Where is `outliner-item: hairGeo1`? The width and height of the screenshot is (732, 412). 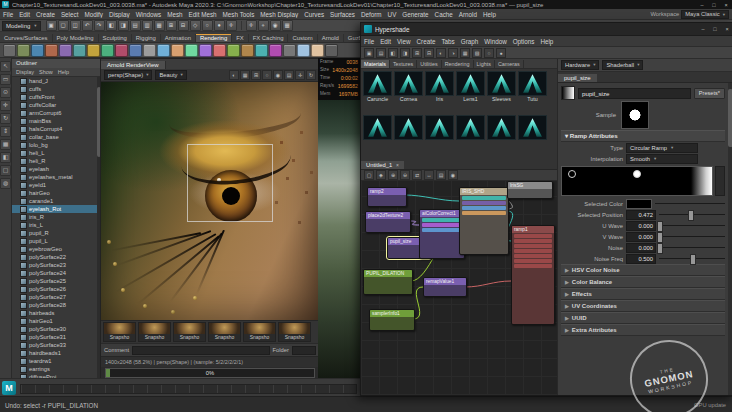
outliner-item: hairGeo1 is located at coordinates (56, 321).